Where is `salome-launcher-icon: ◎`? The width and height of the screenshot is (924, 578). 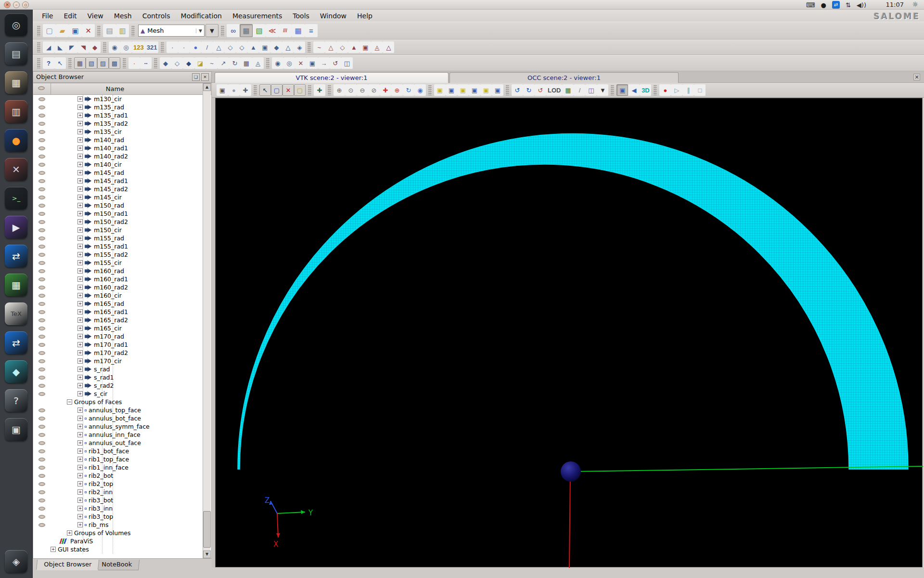
salome-launcher-icon: ◎ is located at coordinates (16, 25).